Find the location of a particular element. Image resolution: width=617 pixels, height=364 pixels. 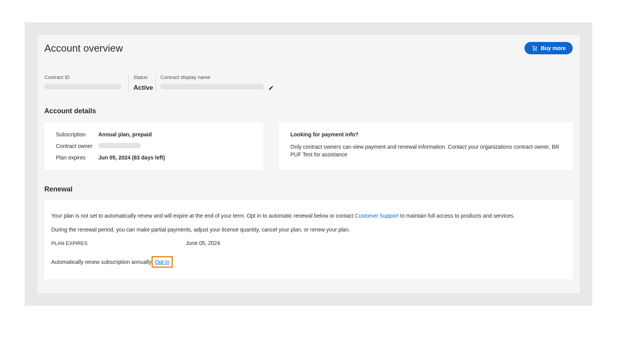

renewal-line-1: Your plan is not set to automatically re… is located at coordinates (308, 216).